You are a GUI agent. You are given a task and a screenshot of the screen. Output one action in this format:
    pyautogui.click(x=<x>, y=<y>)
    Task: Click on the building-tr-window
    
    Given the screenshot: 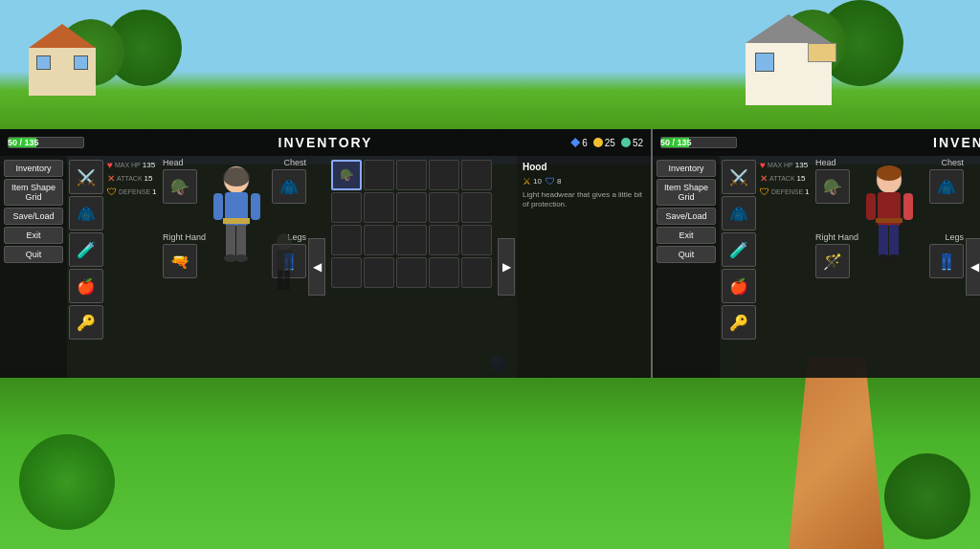 What is the action you would take?
    pyautogui.click(x=765, y=62)
    